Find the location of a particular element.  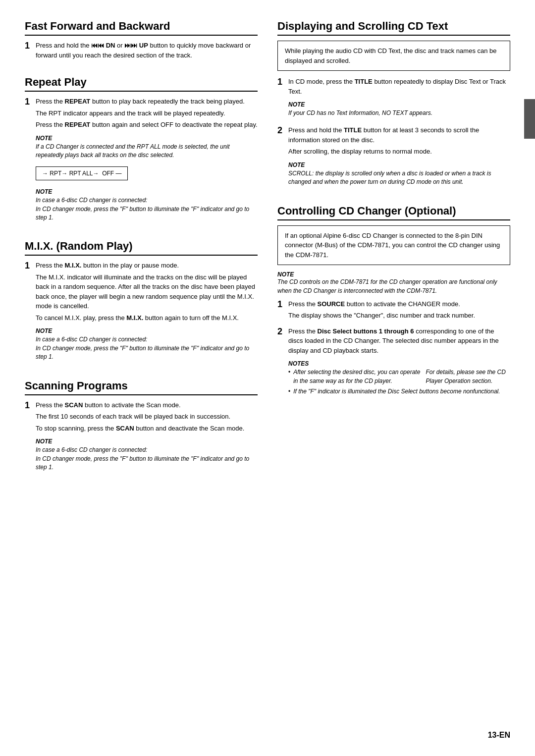

note-text: The CD controls on the CDM-7871 for the … is located at coordinates (394, 286).